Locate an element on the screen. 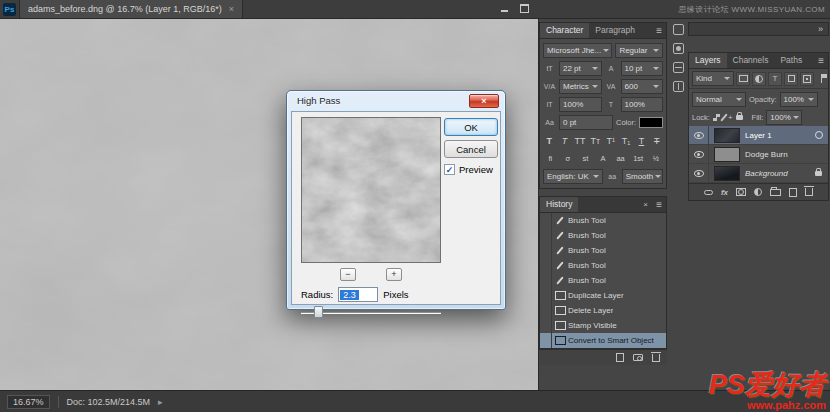  type-style-button: TT is located at coordinates (580, 141).